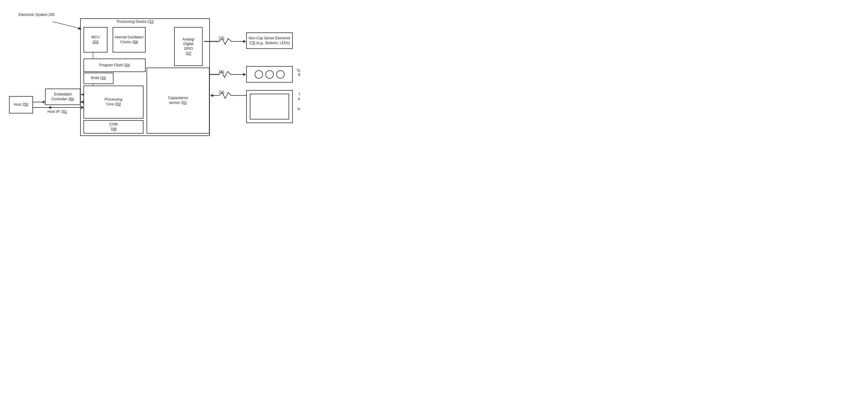  I want to click on electronic-system-label: Electronic System 200, so click(36, 15).